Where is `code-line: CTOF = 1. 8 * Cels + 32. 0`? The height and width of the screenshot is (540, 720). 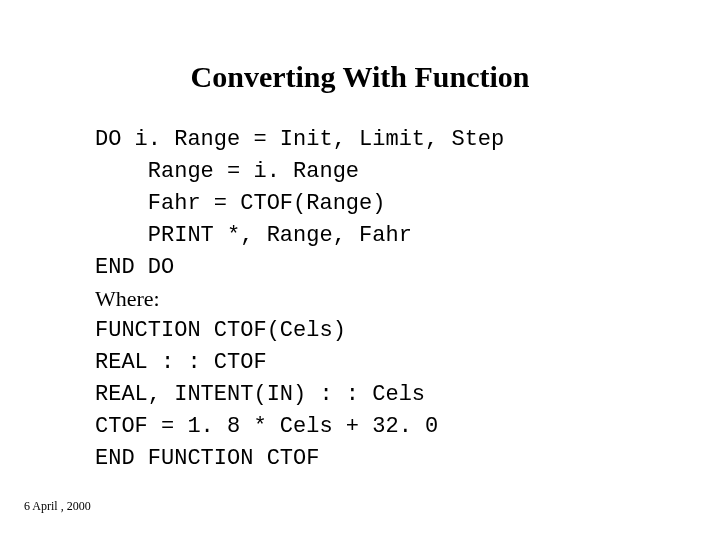 code-line: CTOF = 1. 8 * Cels + 32. 0 is located at coordinates (408, 427).